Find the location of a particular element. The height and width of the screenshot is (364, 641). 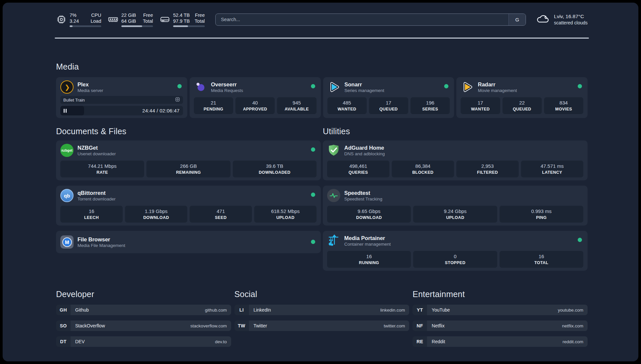

card-subtitle: Series management is located at coordinates (365, 90).